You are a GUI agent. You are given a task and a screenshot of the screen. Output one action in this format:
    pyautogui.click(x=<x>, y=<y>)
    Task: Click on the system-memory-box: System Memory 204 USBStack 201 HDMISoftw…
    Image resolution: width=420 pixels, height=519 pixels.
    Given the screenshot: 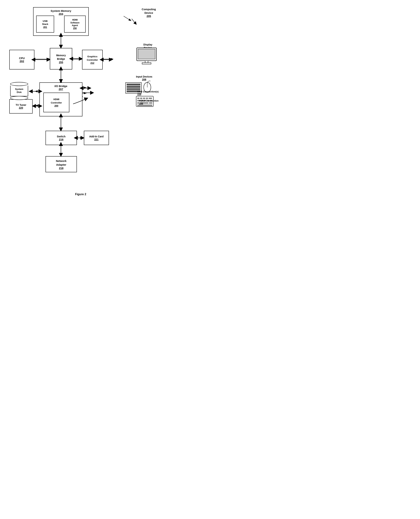 What is the action you would take?
    pyautogui.click(x=61, y=22)
    